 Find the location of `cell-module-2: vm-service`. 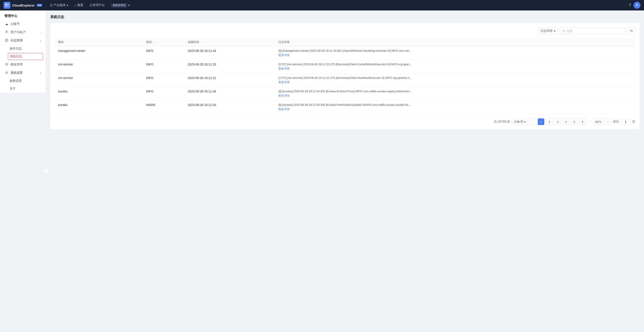

cell-module-2: vm-service is located at coordinates (98, 80).